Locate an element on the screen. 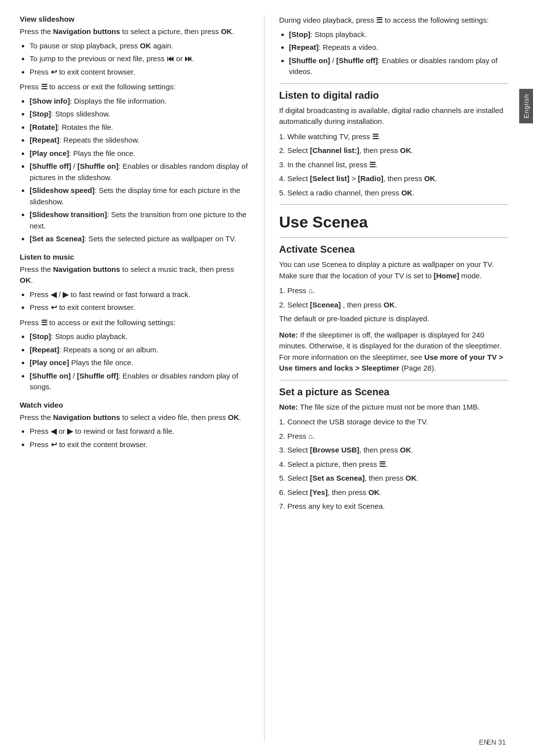 The width and height of the screenshot is (533, 756). view-slideshow-press-options: Press ☰ to access or exit the following … is located at coordinates (134, 87).